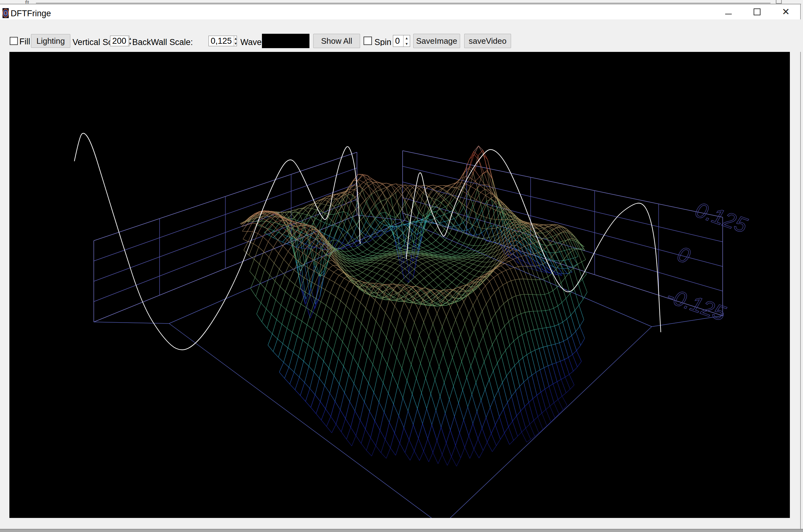 Image resolution: width=803 pixels, height=532 pixels. What do you see at coordinates (130, 43) in the screenshot?
I see `vertical-scale-down-arrow: ▼` at bounding box center [130, 43].